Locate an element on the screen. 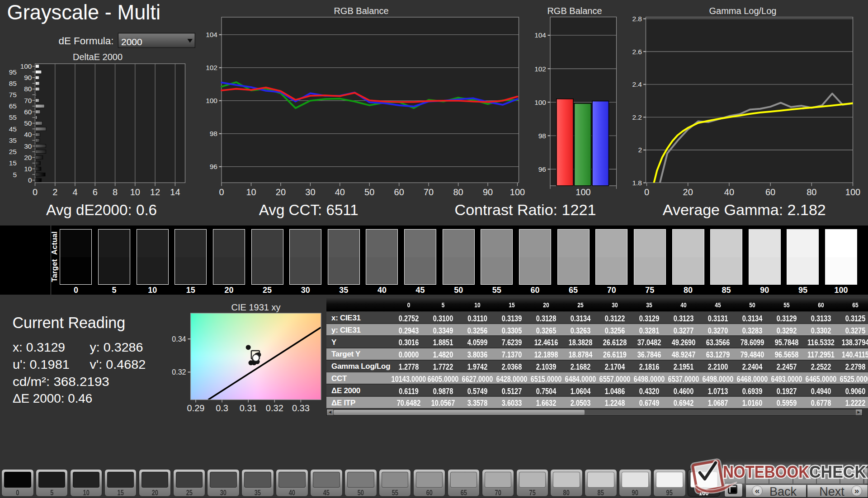  svg-text: Contrast Ratio: 1221 is located at coordinates (525, 210).